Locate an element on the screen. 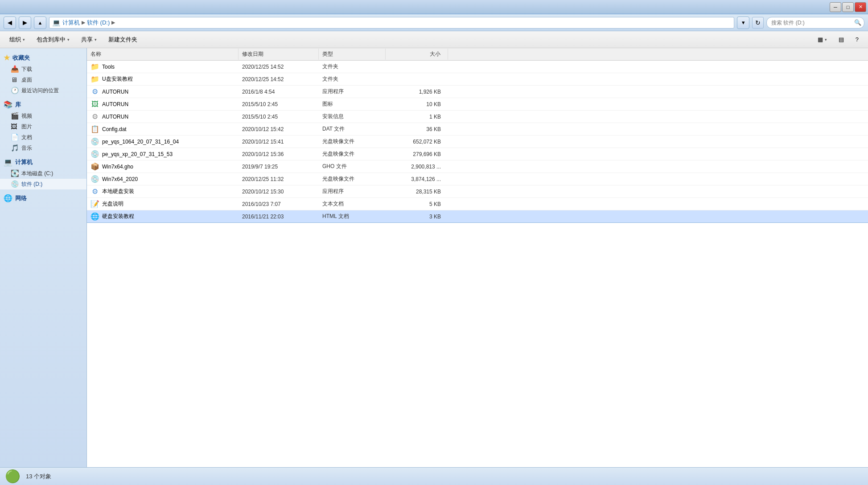  file-name-cell: 💿 pe_yqs_1064_20_07_31_16_04 is located at coordinates (163, 142).